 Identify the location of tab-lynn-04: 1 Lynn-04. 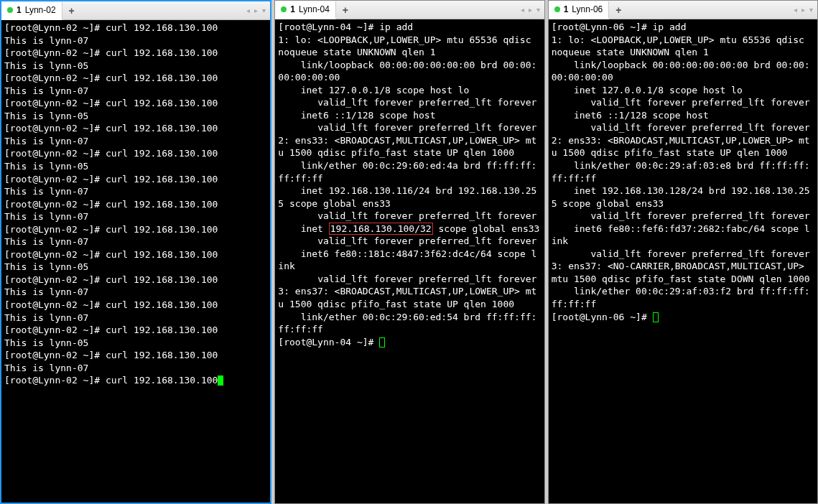
(306, 10).